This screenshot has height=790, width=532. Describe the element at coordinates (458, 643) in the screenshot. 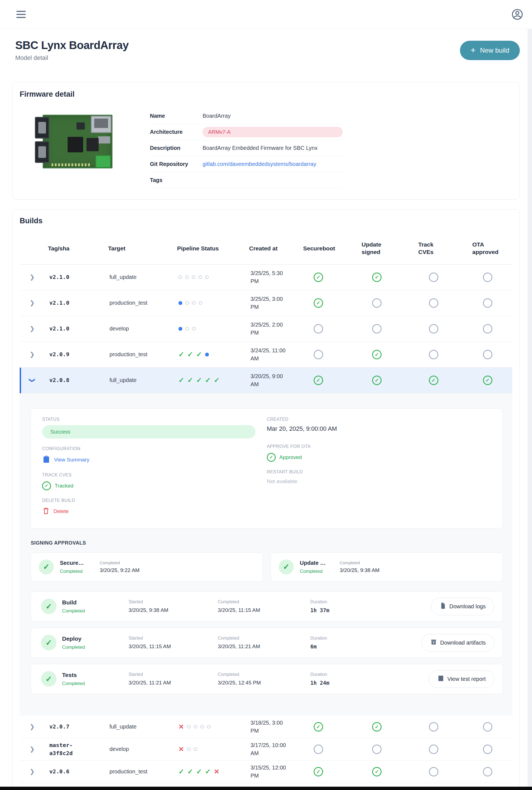

I see `stage-action-button: Download artifacts` at that location.